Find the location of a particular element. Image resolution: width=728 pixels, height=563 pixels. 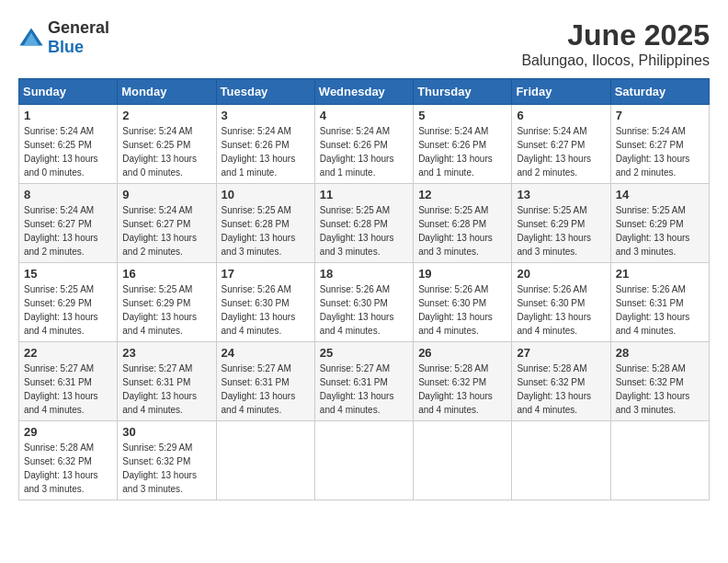

weekday-header-monday: Monday is located at coordinates (167, 92).